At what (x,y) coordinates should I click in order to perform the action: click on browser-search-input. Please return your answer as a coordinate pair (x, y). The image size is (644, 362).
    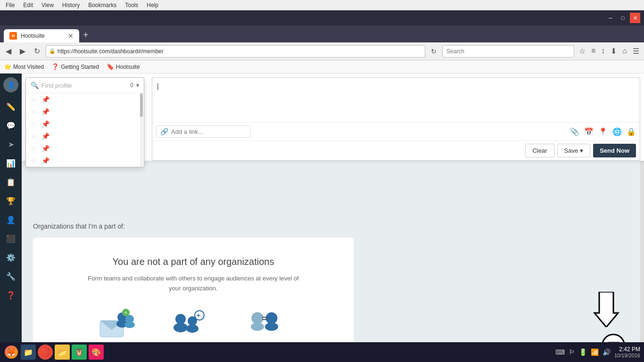
    Looking at the image, I should click on (508, 51).